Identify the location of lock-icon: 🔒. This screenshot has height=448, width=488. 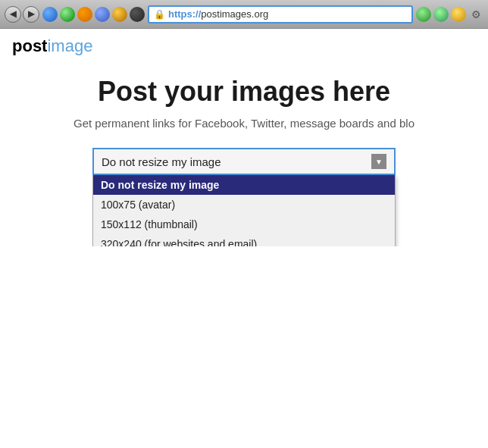
(159, 14).